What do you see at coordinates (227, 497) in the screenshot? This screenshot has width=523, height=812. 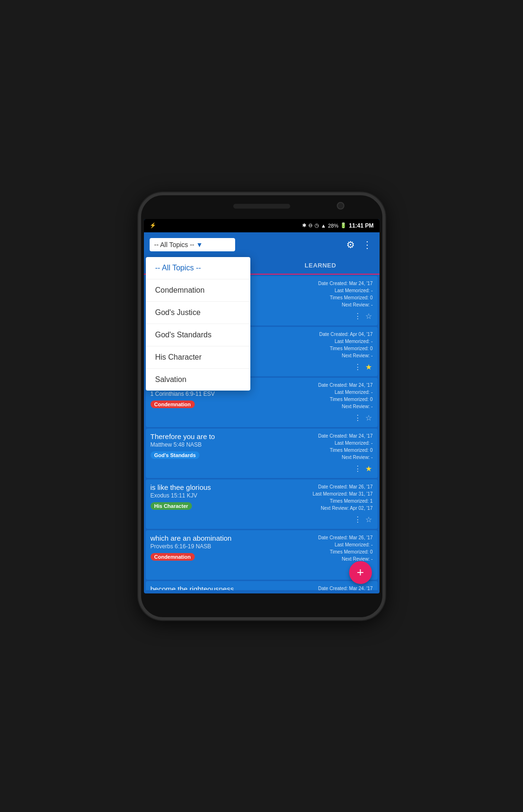 I see `card-left-5: is like thee glorious Exodus 15:11 KJV H…` at bounding box center [227, 497].